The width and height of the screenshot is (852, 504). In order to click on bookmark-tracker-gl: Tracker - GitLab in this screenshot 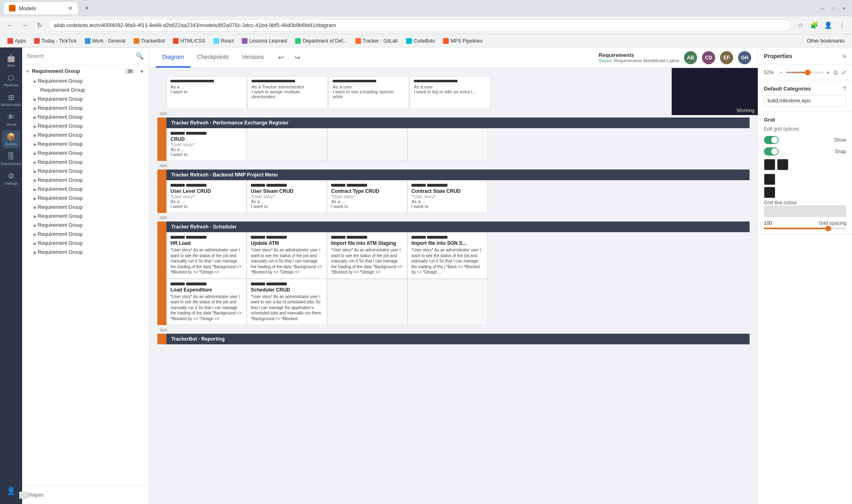, I will do `click(377, 41)`.